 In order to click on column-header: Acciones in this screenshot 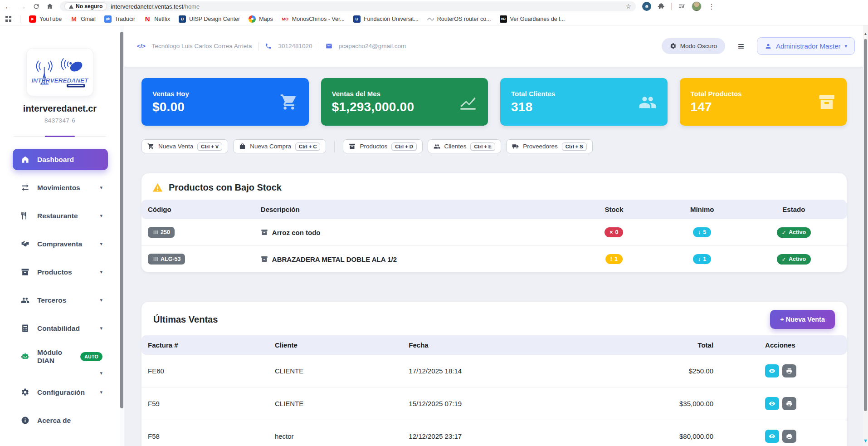, I will do `click(783, 345)`.